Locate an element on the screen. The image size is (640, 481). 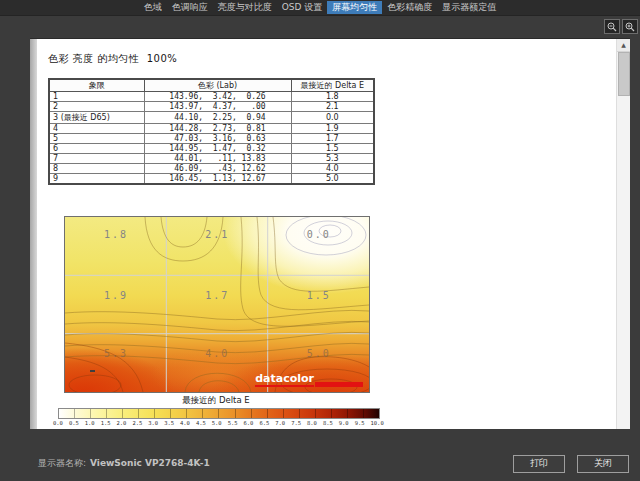
tab-5: 色彩精确度 is located at coordinates (410, 8).